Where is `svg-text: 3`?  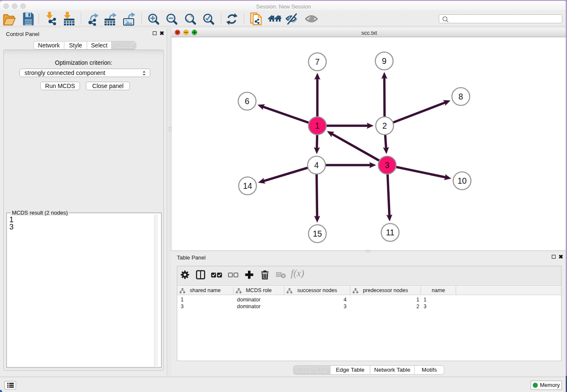 svg-text: 3 is located at coordinates (388, 165).